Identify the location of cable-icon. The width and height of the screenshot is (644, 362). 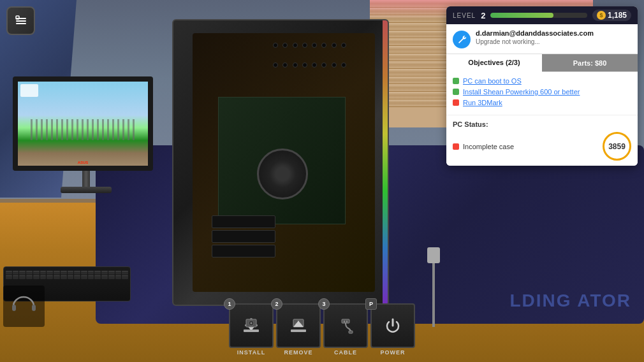
(346, 326).